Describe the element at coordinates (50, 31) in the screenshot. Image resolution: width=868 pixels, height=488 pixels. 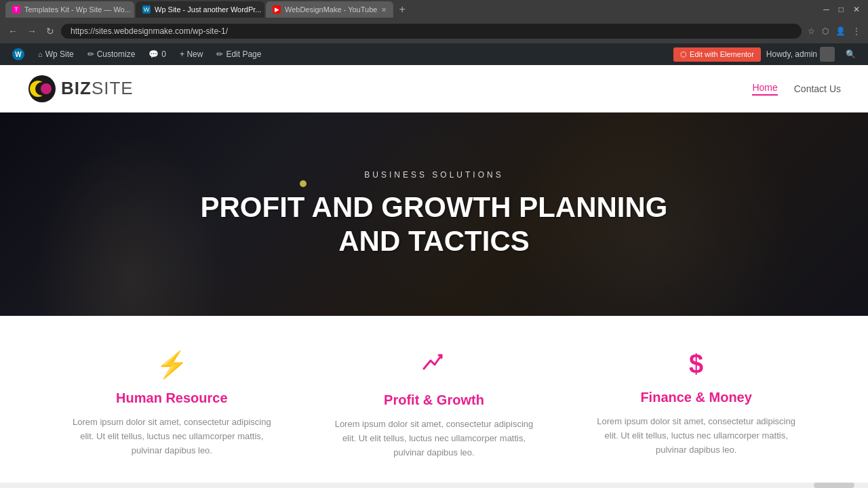
I see `reload-button: ↻` at that location.